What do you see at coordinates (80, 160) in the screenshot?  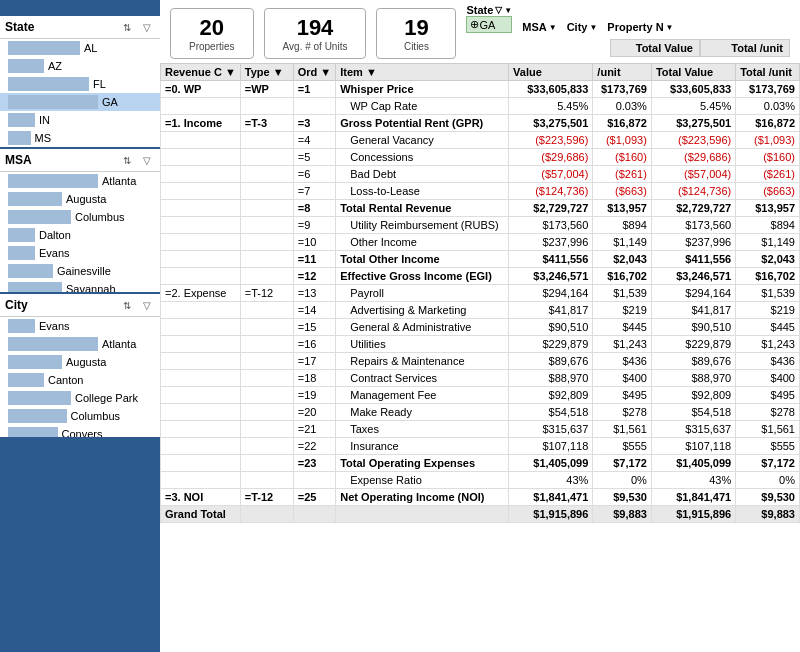 I see `filter-header-msa: MSA ⇅ ▽` at bounding box center [80, 160].